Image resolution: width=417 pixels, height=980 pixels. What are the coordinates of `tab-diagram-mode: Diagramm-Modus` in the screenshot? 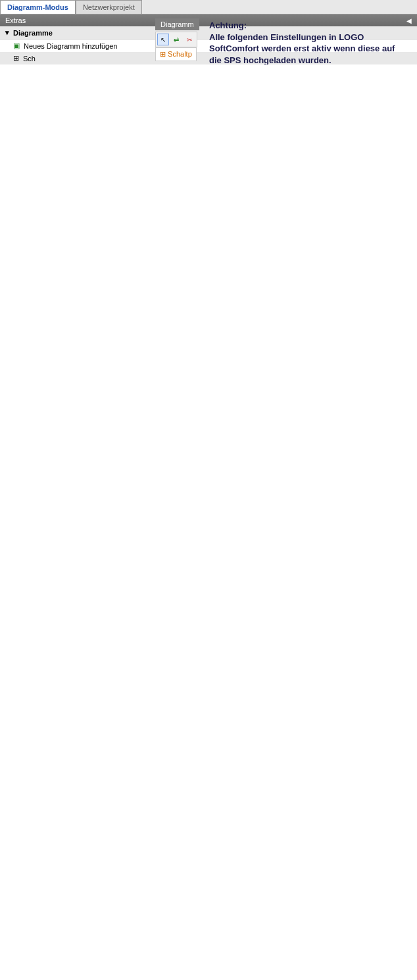 It's located at (38, 7).